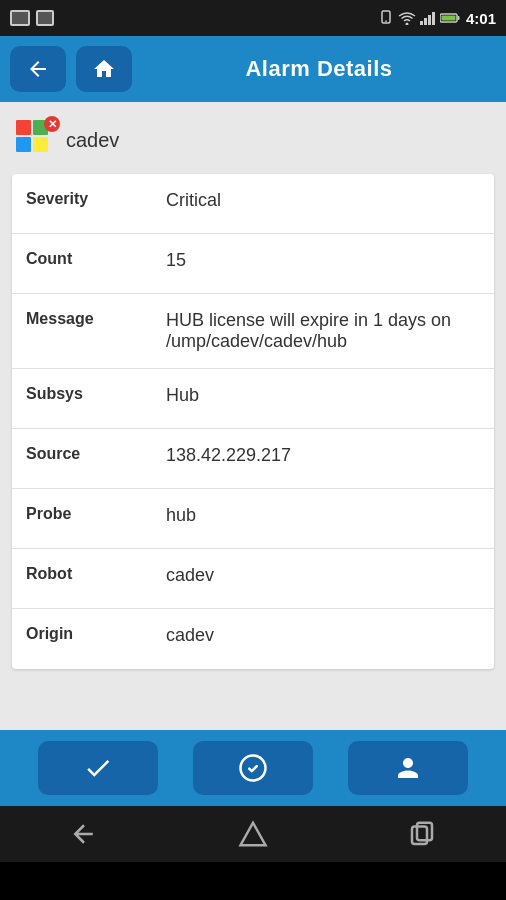 The image size is (506, 900). What do you see at coordinates (253, 834) in the screenshot?
I see `android-home-button` at bounding box center [253, 834].